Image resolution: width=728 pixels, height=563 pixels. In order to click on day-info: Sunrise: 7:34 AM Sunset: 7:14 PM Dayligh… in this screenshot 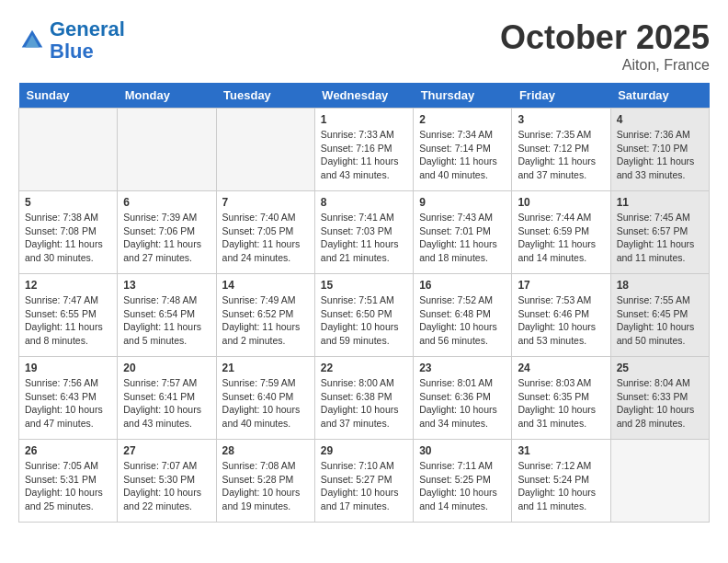, I will do `click(462, 155)`.